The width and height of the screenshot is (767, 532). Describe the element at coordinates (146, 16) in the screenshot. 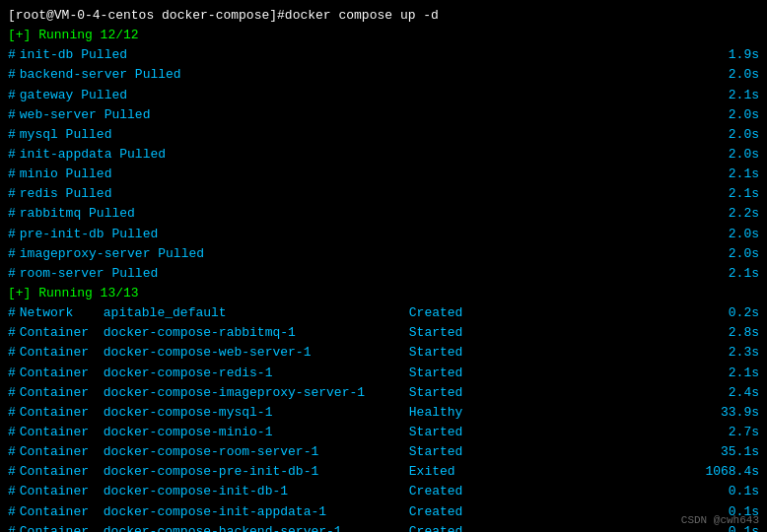

I see `prompt: [root@VM-0-4-centos docker-compose]#` at that location.